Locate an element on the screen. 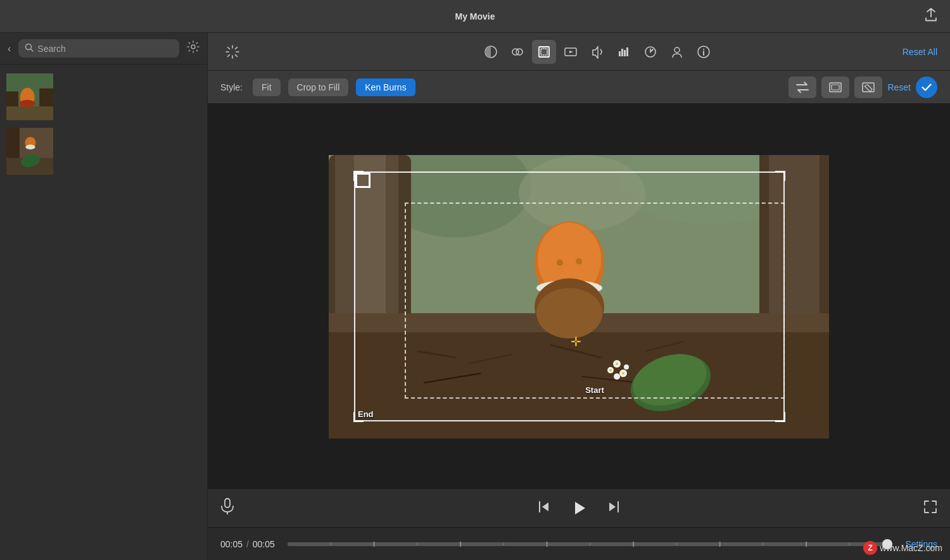 The image size is (950, 560). watermark: Z www.MacZ.com is located at coordinates (903, 548).